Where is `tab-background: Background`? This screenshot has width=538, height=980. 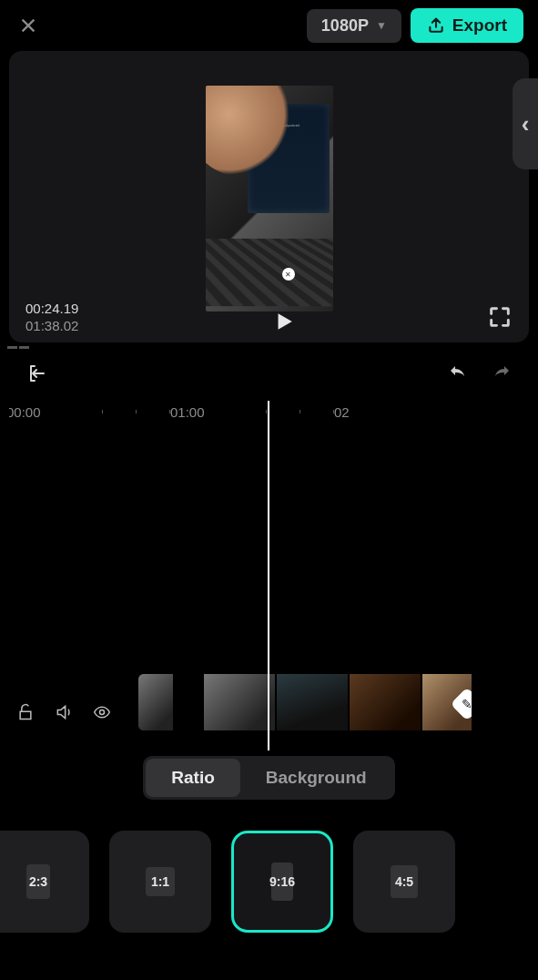
tab-background: Background is located at coordinates (317, 778).